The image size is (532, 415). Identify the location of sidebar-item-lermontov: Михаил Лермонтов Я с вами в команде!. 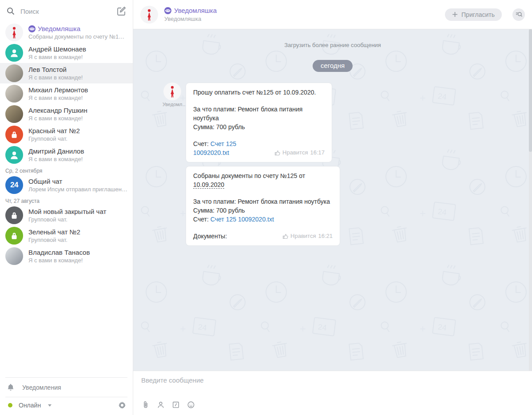
(67, 94).